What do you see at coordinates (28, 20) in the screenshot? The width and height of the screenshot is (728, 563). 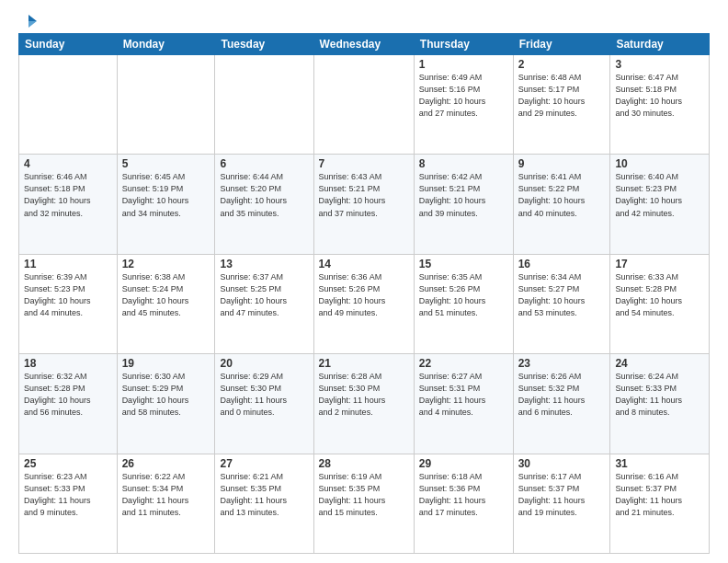 I see `logo` at bounding box center [28, 20].